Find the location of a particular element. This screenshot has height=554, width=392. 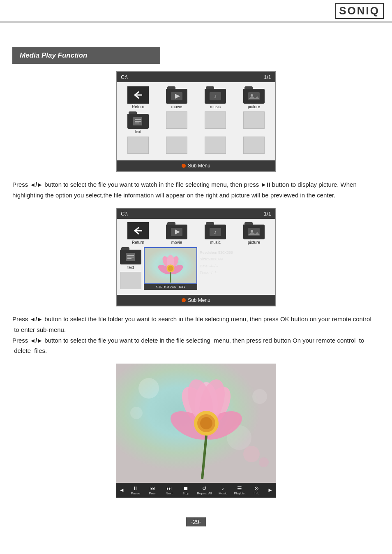

movie-folder-icon is located at coordinates (177, 95).